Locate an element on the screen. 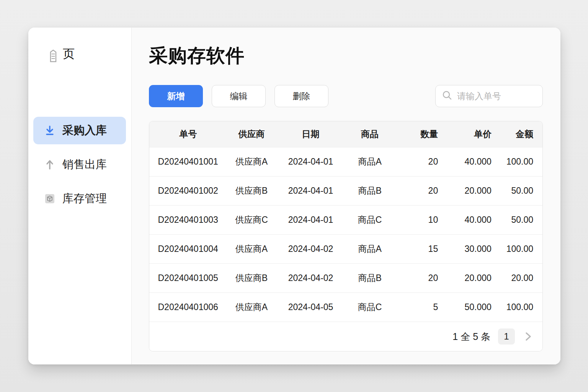  column-header-0: 单号 is located at coordinates (188, 134).